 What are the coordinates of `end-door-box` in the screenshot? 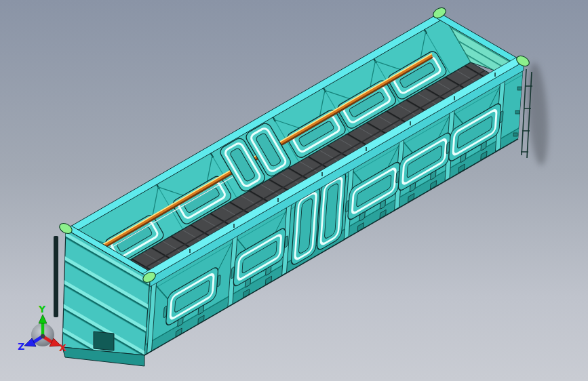 It's located at (104, 341).